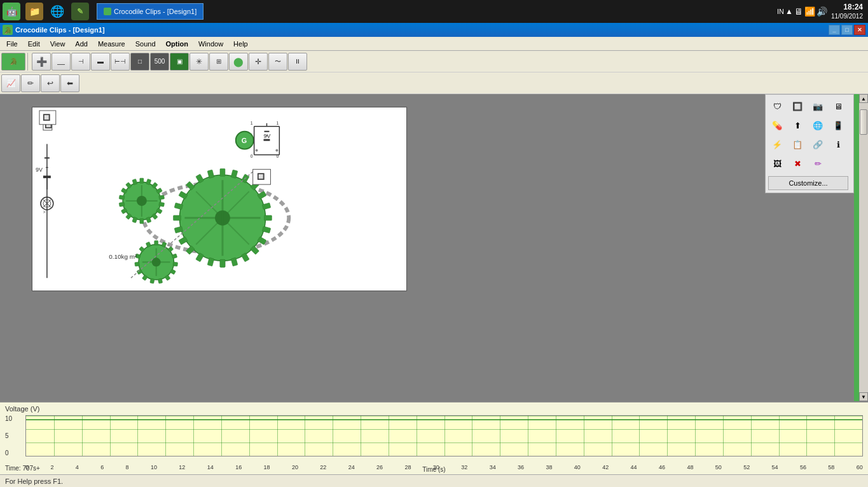 This screenshot has width=868, height=487. I want to click on tb-comp12: ⏸, so click(298, 62).